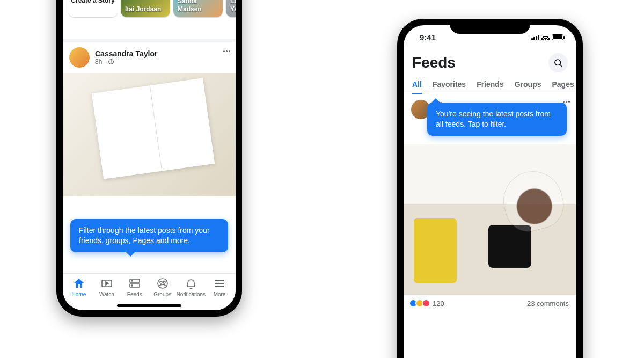 Image resolution: width=644 pixels, height=358 pixels. Describe the element at coordinates (145, 9) in the screenshot. I see `story-author-label: Itai Jordaan` at that location.